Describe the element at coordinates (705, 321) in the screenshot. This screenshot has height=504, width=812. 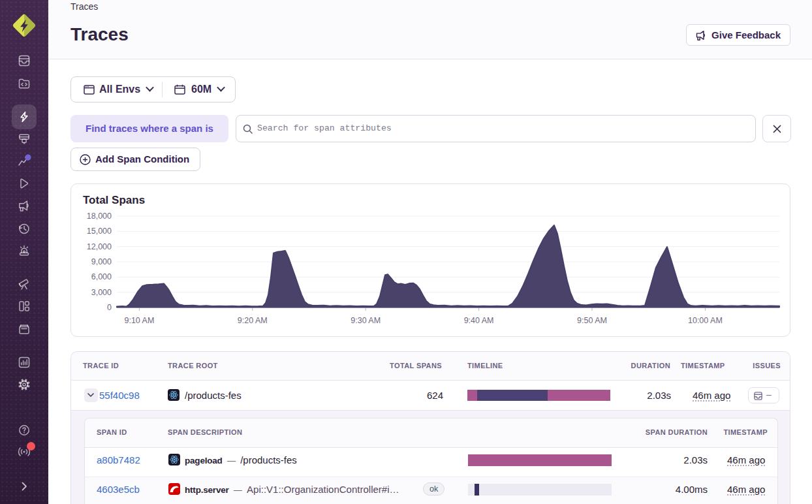
I see `svg-text: 10:00 AM` at that location.